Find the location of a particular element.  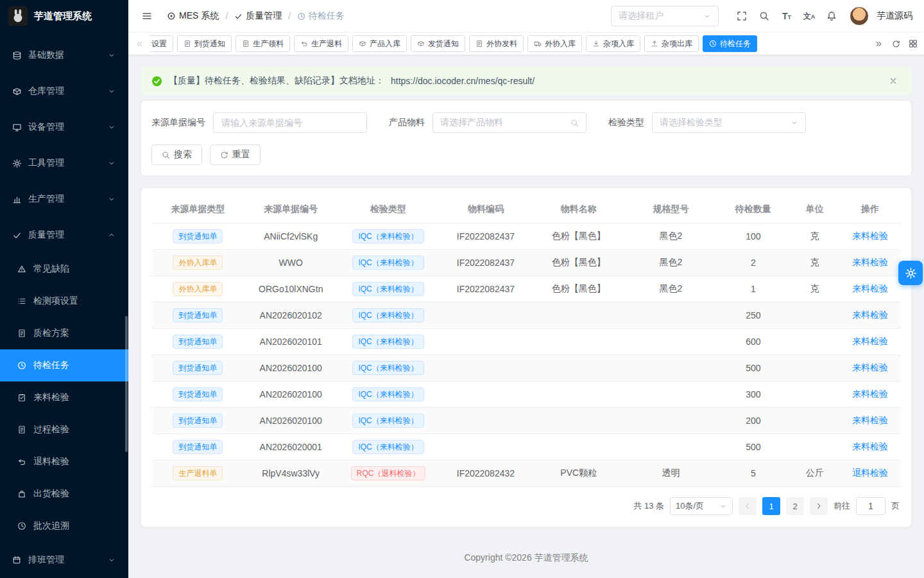

cell-material-name is located at coordinates (579, 394).